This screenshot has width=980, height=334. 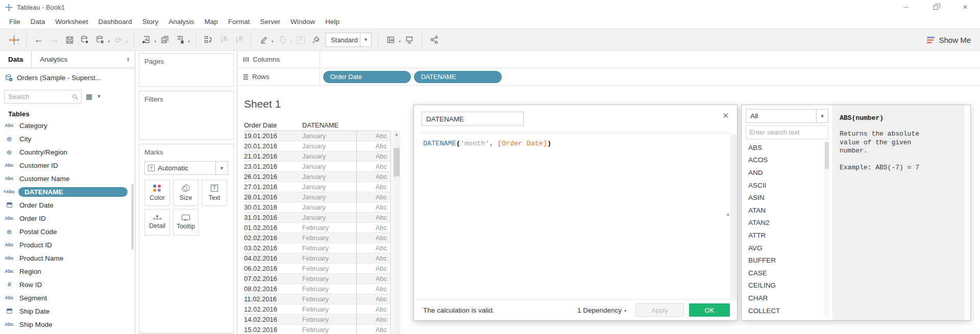 I want to click on menu-item: Map, so click(x=211, y=21).